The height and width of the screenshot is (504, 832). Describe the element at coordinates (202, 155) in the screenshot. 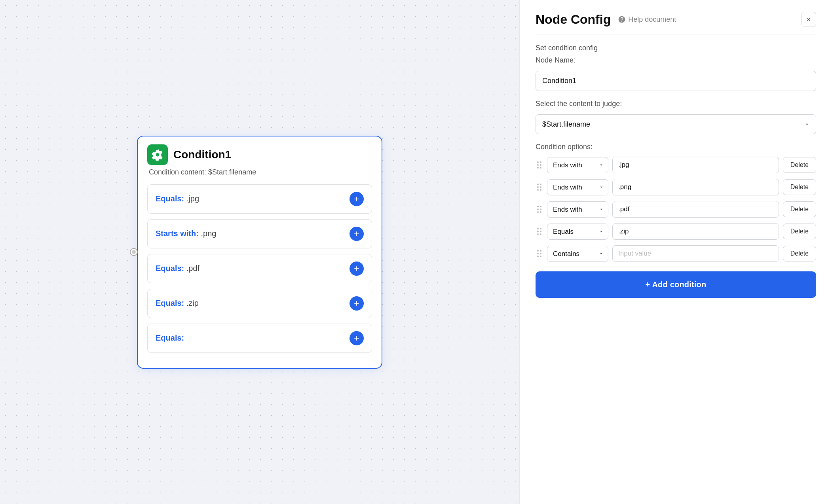

I see `node-title: Condition1` at that location.